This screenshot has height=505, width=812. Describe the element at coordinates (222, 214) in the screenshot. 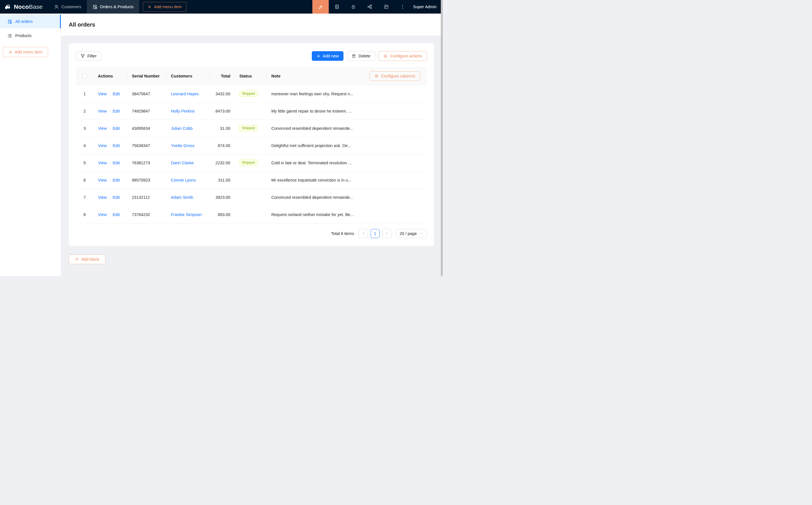

I see `total-cell: 893.00` at that location.